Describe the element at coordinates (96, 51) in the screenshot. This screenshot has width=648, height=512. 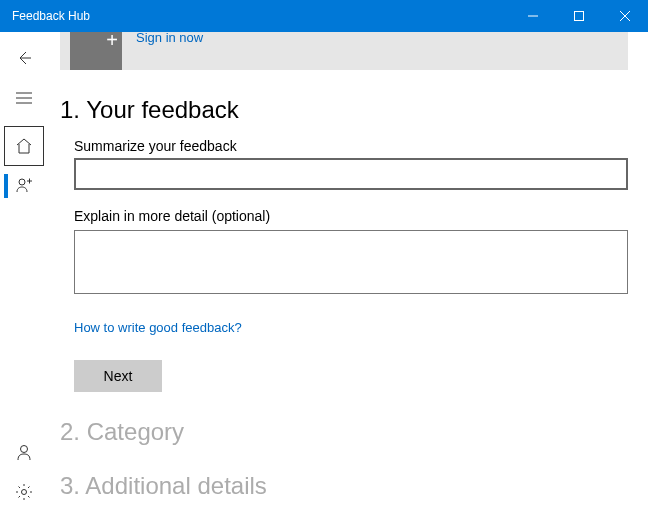
I see `signin-avatar: +` at that location.